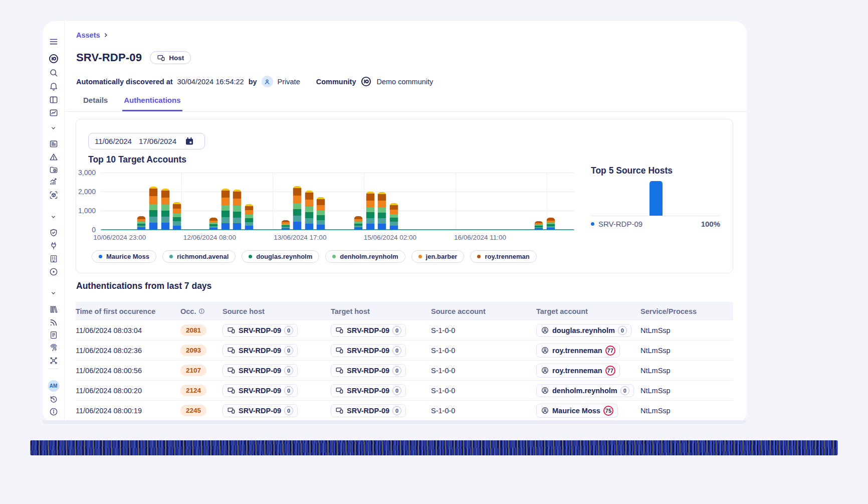 This screenshot has width=868, height=504. What do you see at coordinates (54, 272) in the screenshot?
I see `sidebar-play-circle-icon` at bounding box center [54, 272].